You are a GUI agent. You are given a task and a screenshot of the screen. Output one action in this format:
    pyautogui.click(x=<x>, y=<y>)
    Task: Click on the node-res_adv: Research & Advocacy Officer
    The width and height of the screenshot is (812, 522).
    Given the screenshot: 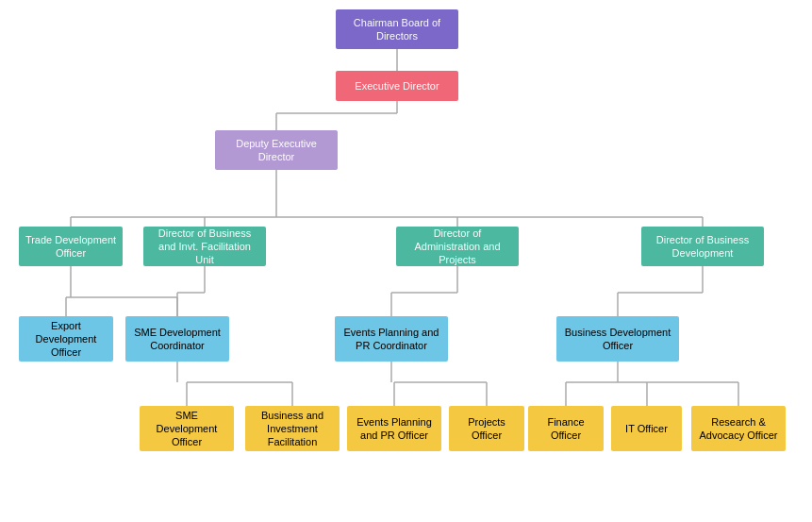 What is the action you would take?
    pyautogui.click(x=738, y=429)
    